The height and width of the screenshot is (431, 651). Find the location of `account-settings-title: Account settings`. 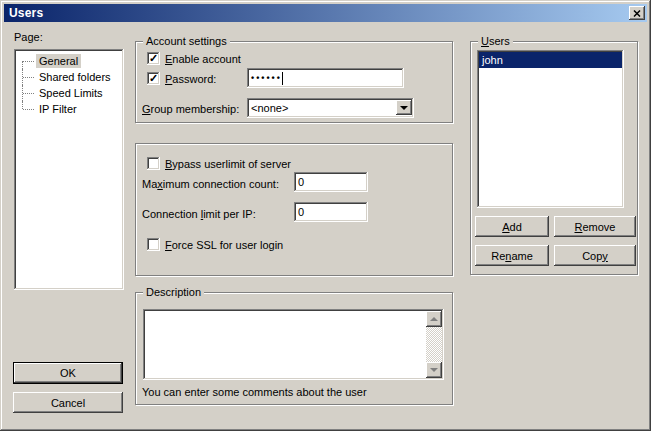

account-settings-title: Account settings is located at coordinates (186, 42).